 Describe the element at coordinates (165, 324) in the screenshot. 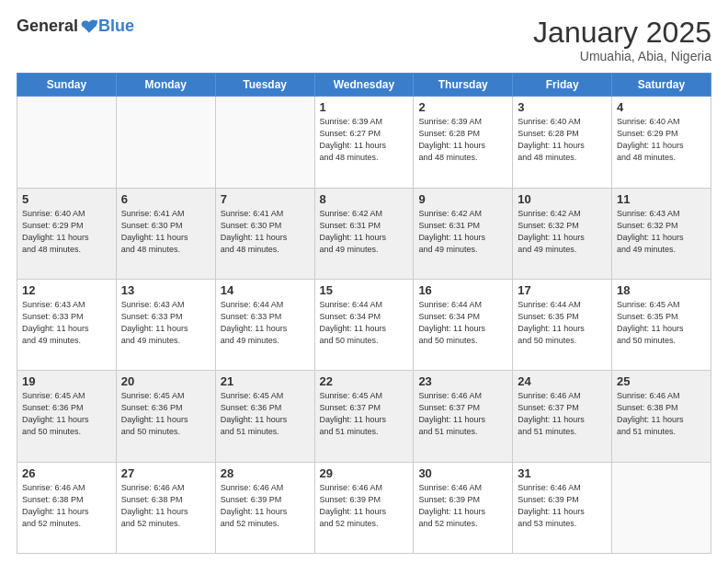

I see `table-row: 13Sunrise: 6:43 AMSunset: 6:33 PMDayligh…` at that location.